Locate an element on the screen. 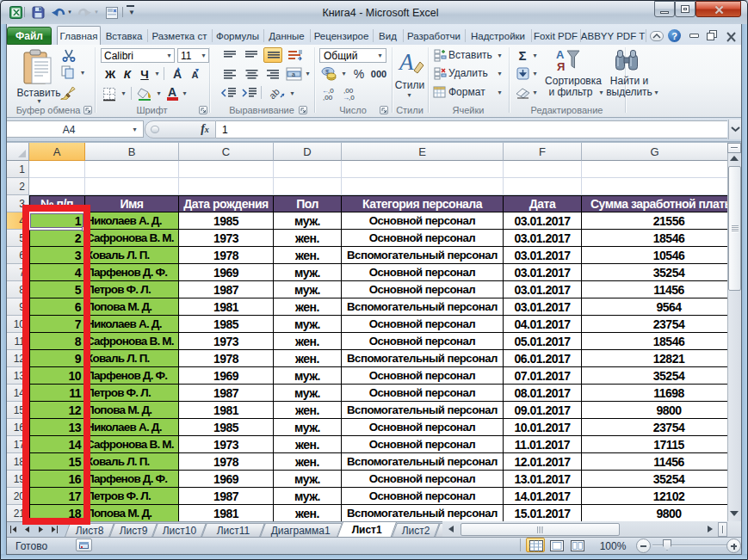  svg-text: A is located at coordinates (406, 62).